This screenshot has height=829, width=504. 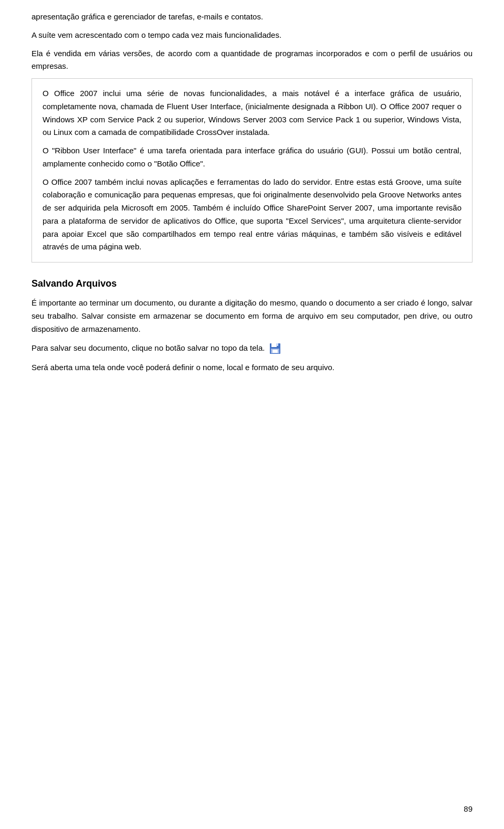 I want to click on intro-paragraph-2: A suíte vem acrescentado com o tempo cad…, so click(x=252, y=36).